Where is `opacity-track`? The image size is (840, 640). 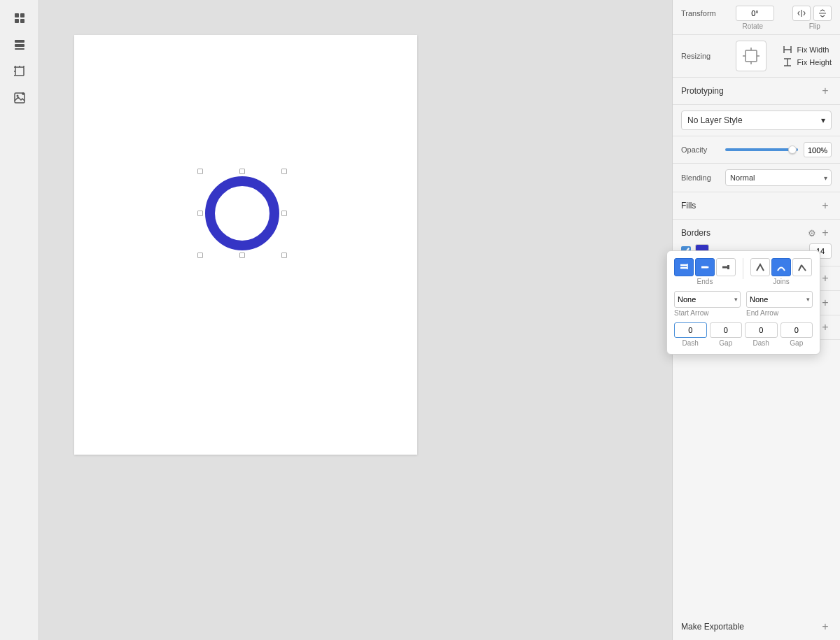
opacity-track is located at coordinates (762, 150).